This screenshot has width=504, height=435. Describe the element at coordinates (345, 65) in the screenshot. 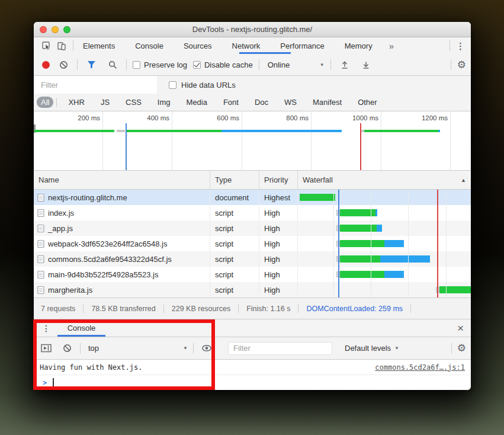

I see `import-har-button` at that location.